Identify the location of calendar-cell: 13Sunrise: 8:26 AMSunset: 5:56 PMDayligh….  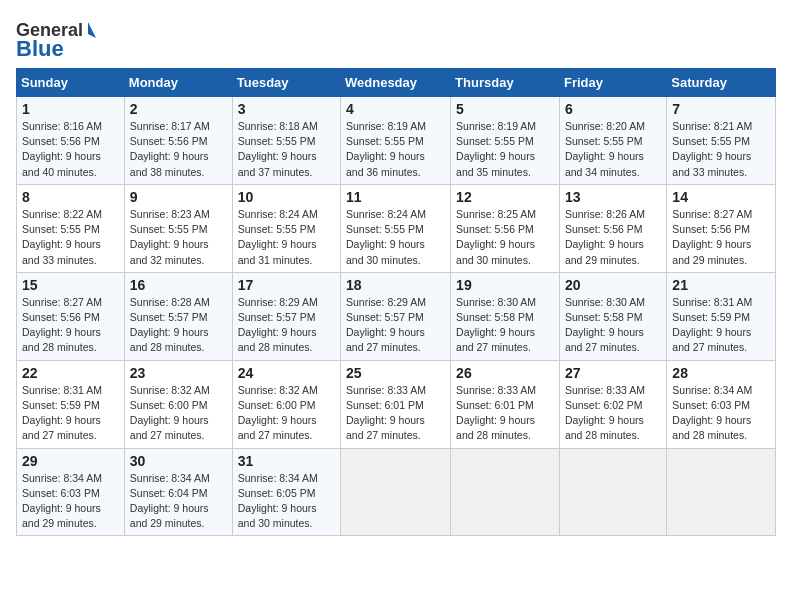
(612, 228).